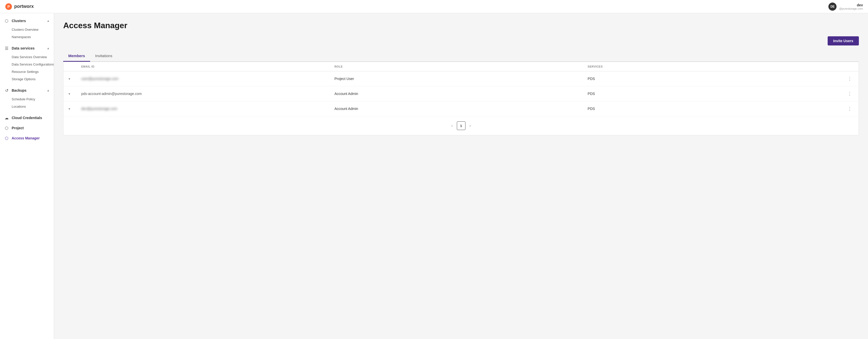  Describe the element at coordinates (27, 118) in the screenshot. I see `sidebar-item-cloud-credentials: ☁ Cloud Credentials` at that location.